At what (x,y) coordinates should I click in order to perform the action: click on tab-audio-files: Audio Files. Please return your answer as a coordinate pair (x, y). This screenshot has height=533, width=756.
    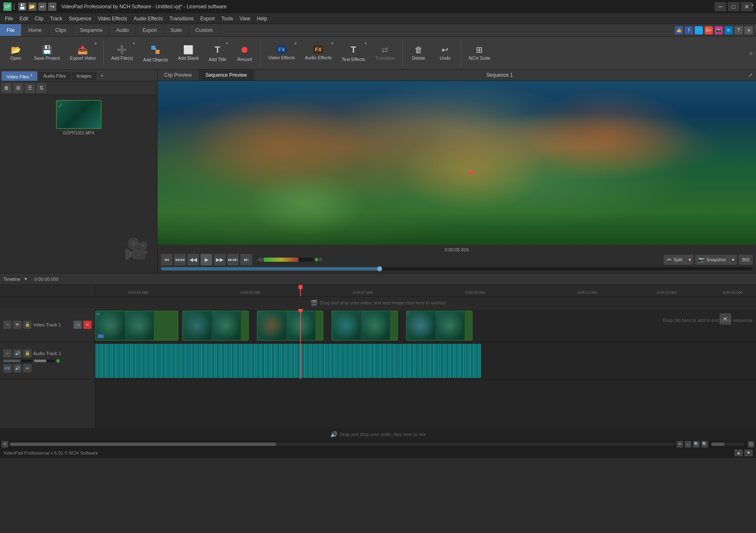
    Looking at the image, I should click on (54, 76).